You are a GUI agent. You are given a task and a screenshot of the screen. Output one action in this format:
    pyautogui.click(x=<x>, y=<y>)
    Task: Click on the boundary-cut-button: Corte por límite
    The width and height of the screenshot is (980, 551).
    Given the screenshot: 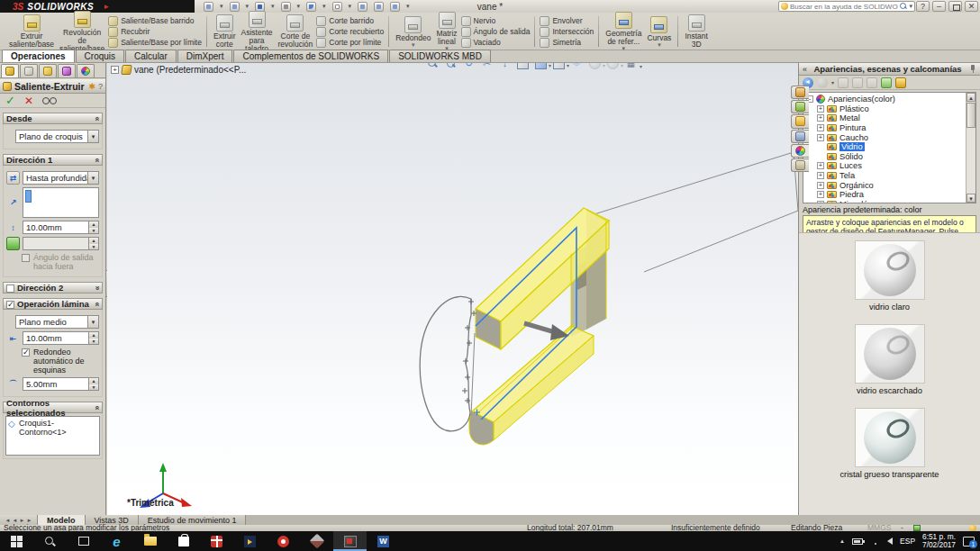 What is the action you would take?
    pyautogui.click(x=349, y=43)
    